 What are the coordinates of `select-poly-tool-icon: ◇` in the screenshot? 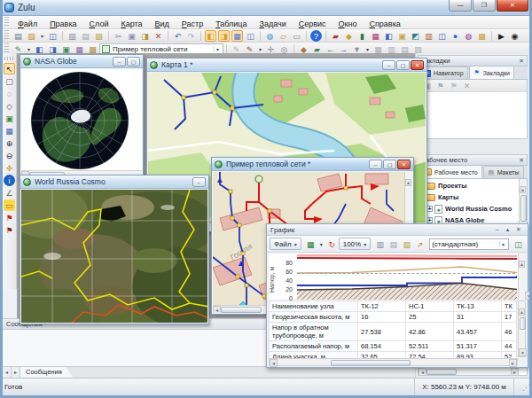 It's located at (9, 106).